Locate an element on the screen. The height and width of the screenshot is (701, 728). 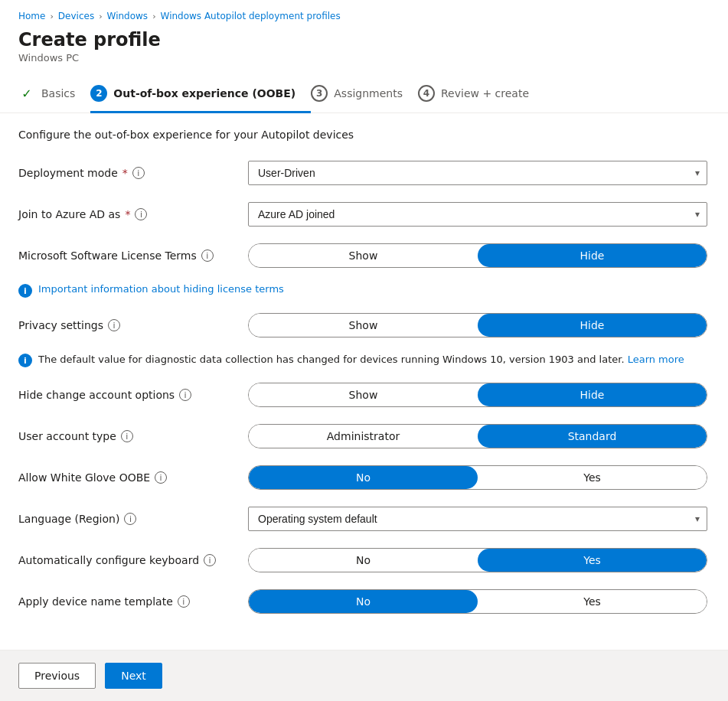
privacy-info-text: The default value for diagnostic data co… is located at coordinates (361, 360).